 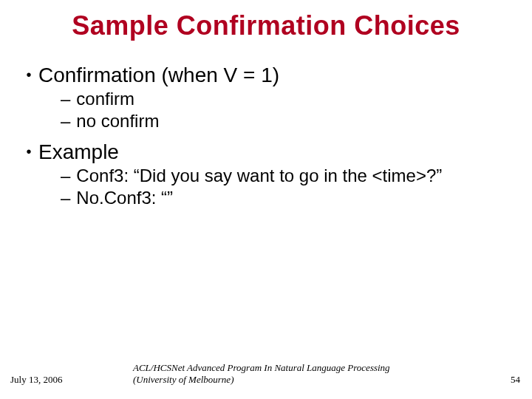 What do you see at coordinates (269, 152) in the screenshot?
I see `bullet-example: •Example` at bounding box center [269, 152].